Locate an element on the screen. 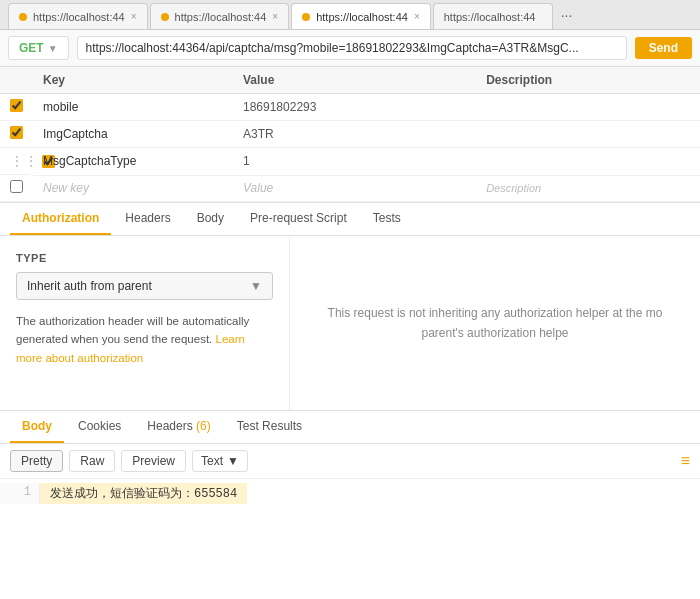 This screenshot has height=599, width=700. col-description-header: Description is located at coordinates (588, 80).